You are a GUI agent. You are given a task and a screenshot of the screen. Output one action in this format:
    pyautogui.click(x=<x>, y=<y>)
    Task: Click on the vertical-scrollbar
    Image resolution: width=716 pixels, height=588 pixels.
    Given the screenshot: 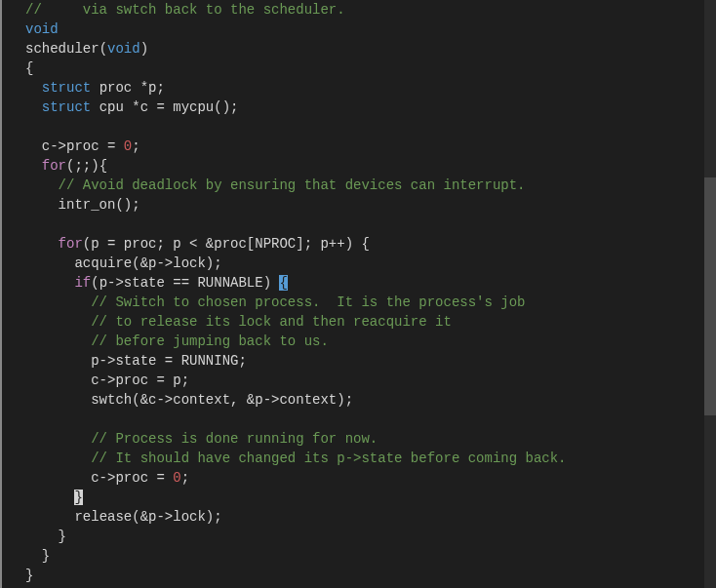 What is the action you would take?
    pyautogui.click(x=710, y=294)
    